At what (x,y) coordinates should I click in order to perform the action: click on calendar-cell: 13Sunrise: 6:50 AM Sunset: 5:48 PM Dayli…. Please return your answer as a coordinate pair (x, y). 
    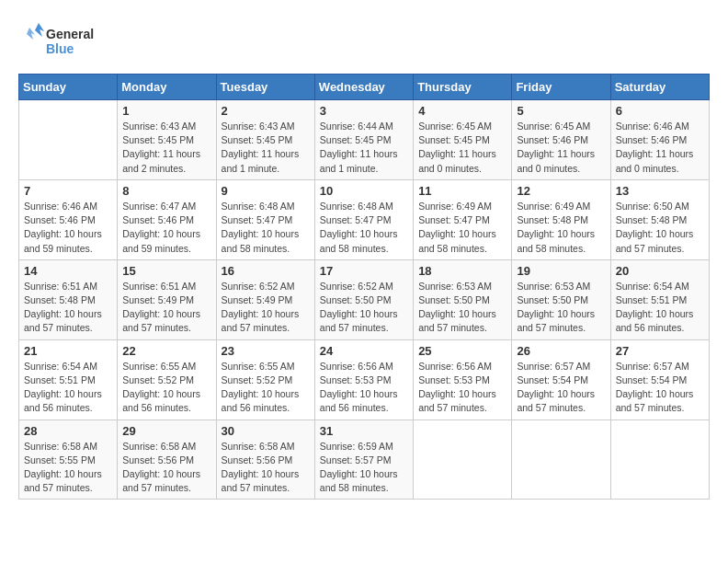
    Looking at the image, I should click on (660, 219).